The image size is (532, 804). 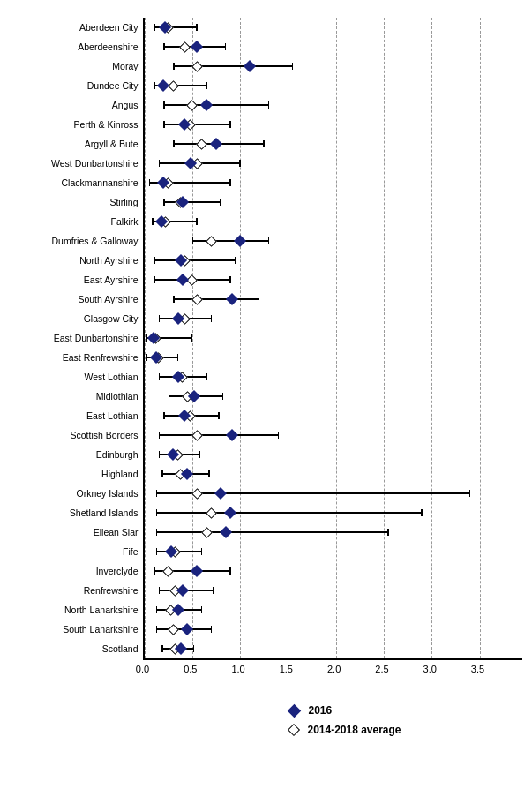 I want to click on row-label: Angus, so click(x=77, y=105).